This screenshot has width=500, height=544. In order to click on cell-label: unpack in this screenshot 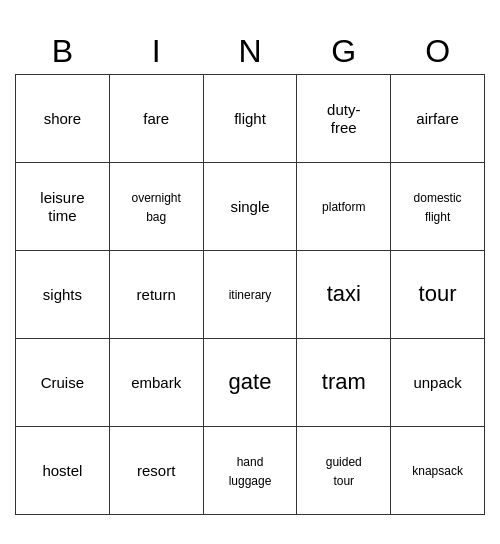, I will do `click(437, 382)`.